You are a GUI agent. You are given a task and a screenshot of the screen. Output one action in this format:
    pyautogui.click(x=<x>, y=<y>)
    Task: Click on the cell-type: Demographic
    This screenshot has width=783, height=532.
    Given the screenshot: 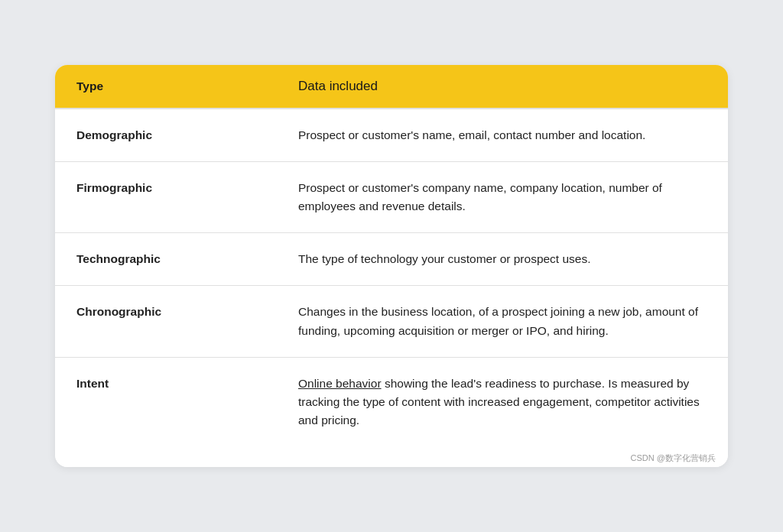 What is the action you would take?
    pyautogui.click(x=166, y=135)
    